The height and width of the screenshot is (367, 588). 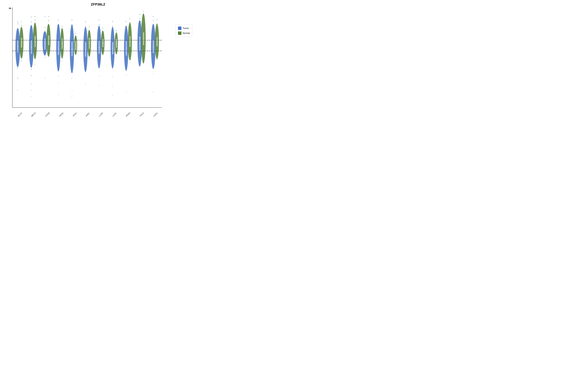 I want to click on violin-COAD-normal, so click(x=49, y=36).